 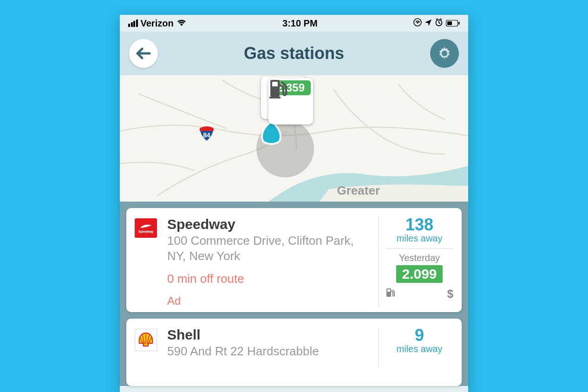 I want to click on distance-value: 138, so click(x=419, y=225).